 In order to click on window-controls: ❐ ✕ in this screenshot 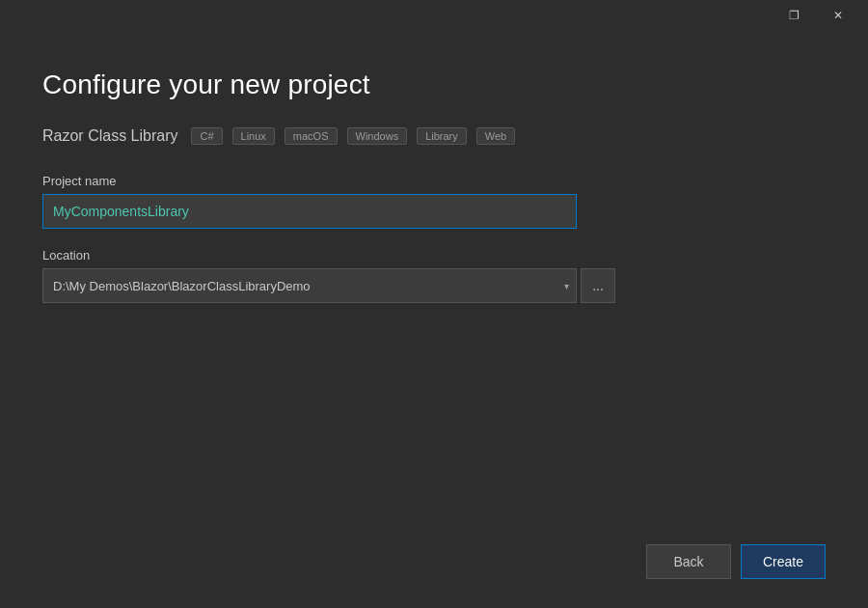, I will do `click(816, 15)`.